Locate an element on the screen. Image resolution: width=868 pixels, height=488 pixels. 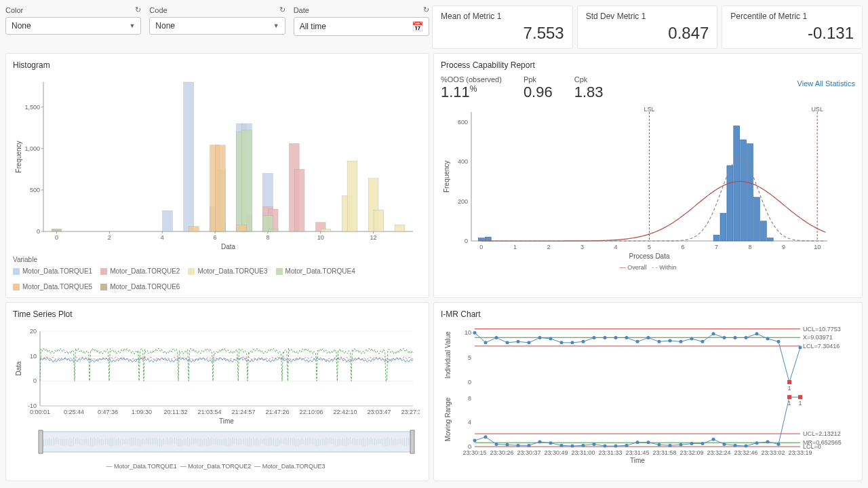
svg-text: LSL is located at coordinates (649, 109).